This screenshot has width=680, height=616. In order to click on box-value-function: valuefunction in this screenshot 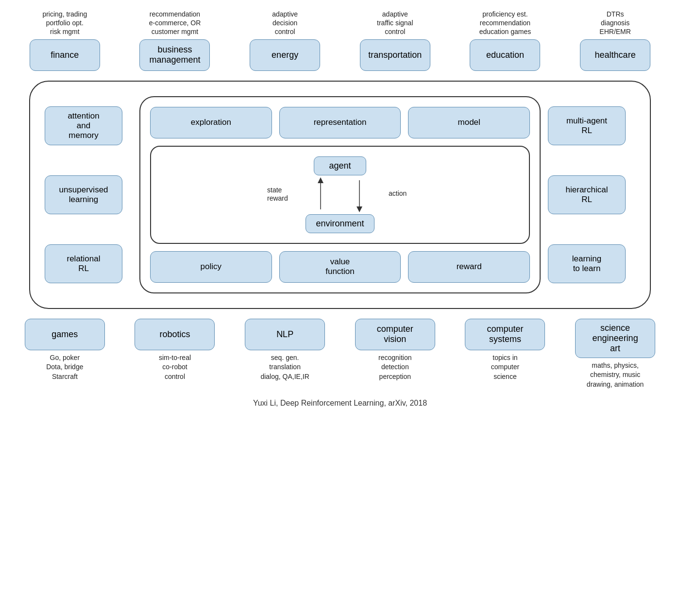, I will do `click(340, 267)`.